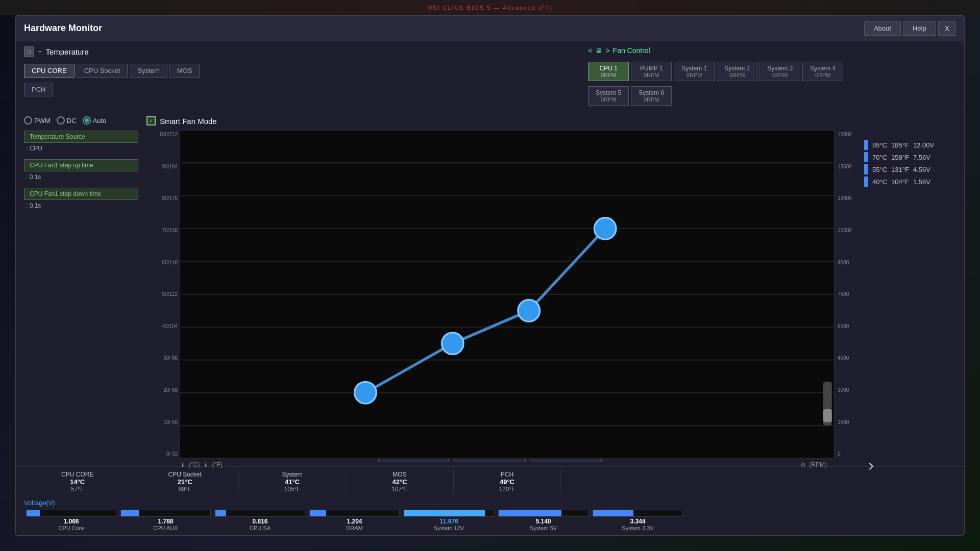 This screenshot has height=551, width=980. Describe the element at coordinates (847, 198) in the screenshot. I see `rpm-label-2: 12000` at that location.